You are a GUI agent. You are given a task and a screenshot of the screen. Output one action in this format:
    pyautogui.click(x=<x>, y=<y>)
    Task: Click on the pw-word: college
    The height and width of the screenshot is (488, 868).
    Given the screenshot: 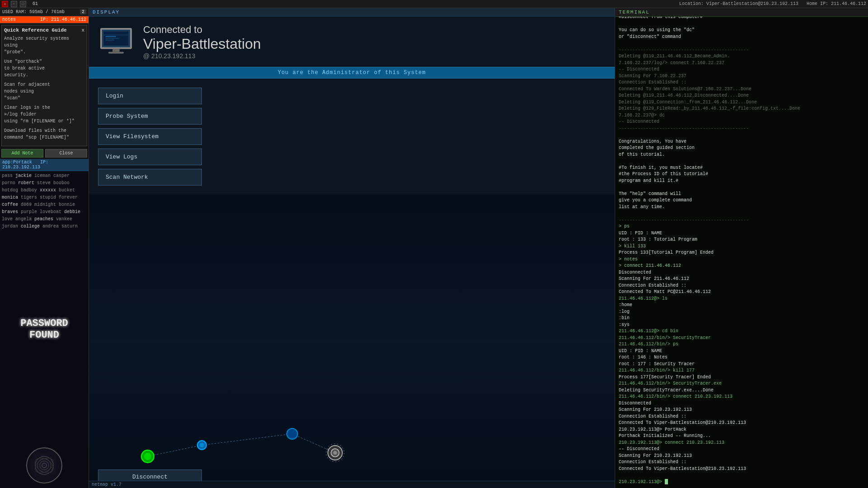 What is the action you would take?
    pyautogui.click(x=30, y=227)
    